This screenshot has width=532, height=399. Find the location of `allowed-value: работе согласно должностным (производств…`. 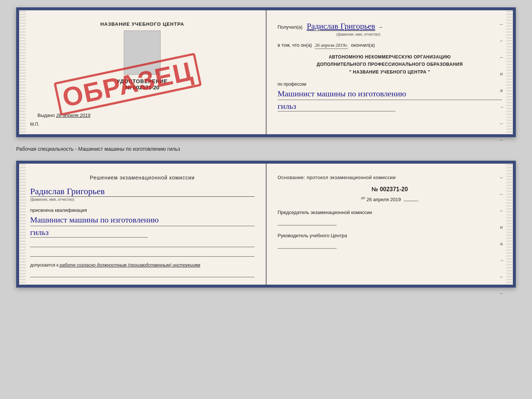

allowed-value: работе согласно должностным (производств… is located at coordinates (130, 265).